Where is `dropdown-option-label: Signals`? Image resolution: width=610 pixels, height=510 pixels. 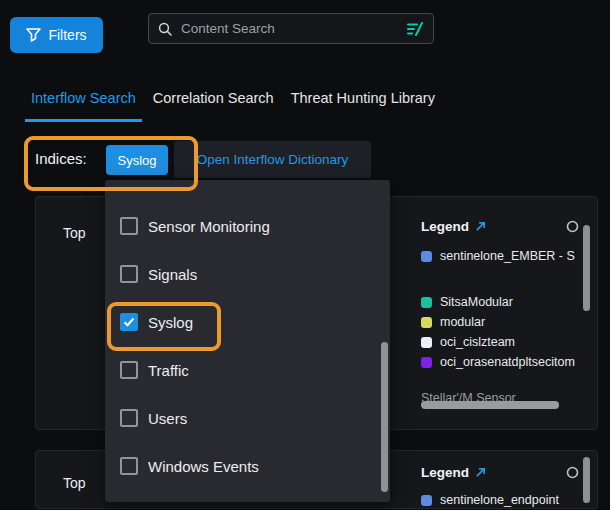 dropdown-option-label: Signals is located at coordinates (172, 274).